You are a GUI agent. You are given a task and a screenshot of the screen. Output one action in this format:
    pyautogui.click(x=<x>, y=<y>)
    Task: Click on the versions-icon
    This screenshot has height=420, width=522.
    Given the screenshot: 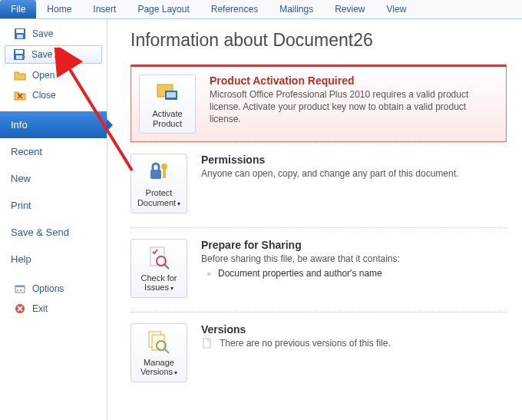 What is the action you would take?
    pyautogui.click(x=159, y=342)
    